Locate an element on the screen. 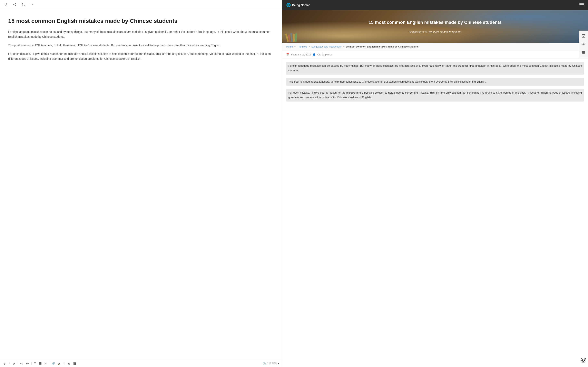  strikethrough-button: S is located at coordinates (69, 364).